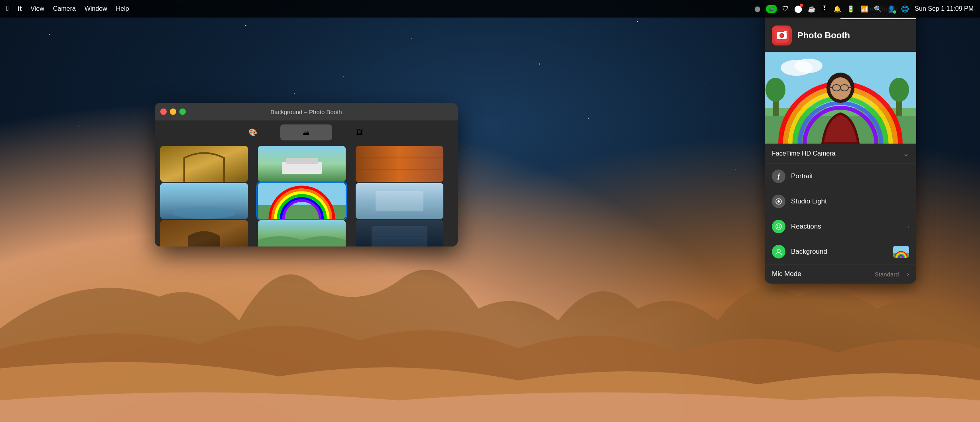  Describe the element at coordinates (840, 202) in the screenshot. I see `cc-feature-studio-light: Studio Light` at that location.